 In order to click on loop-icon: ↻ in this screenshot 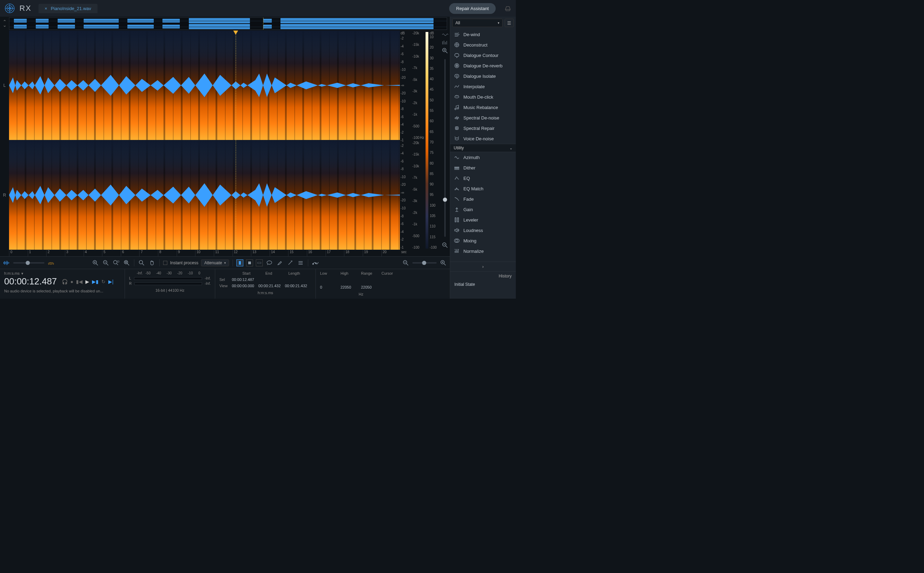, I will do `click(104, 282)`.